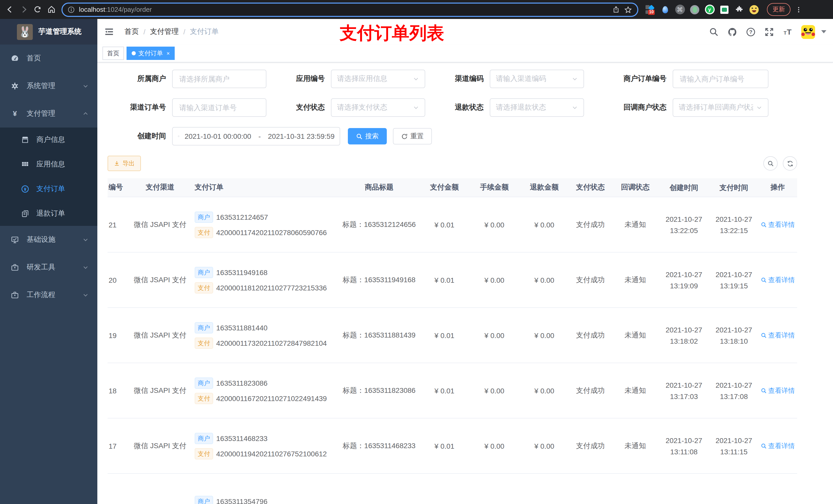 This screenshot has height=504, width=833. What do you see at coordinates (739, 9) in the screenshot?
I see `extensions-puzzle-icon` at bounding box center [739, 9].